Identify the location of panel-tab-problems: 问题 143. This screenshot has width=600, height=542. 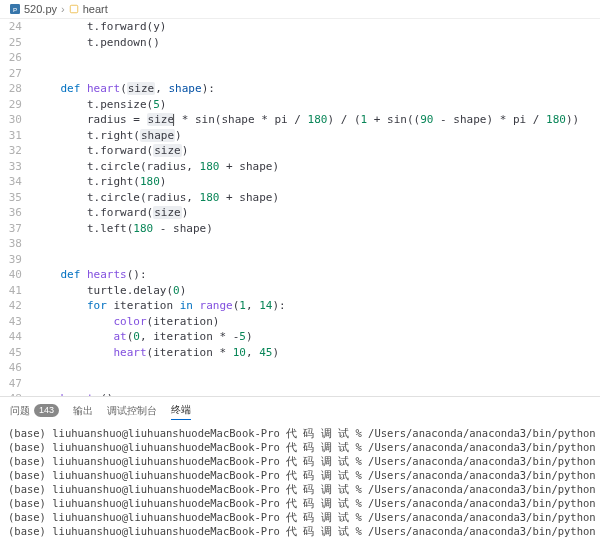
(34, 410).